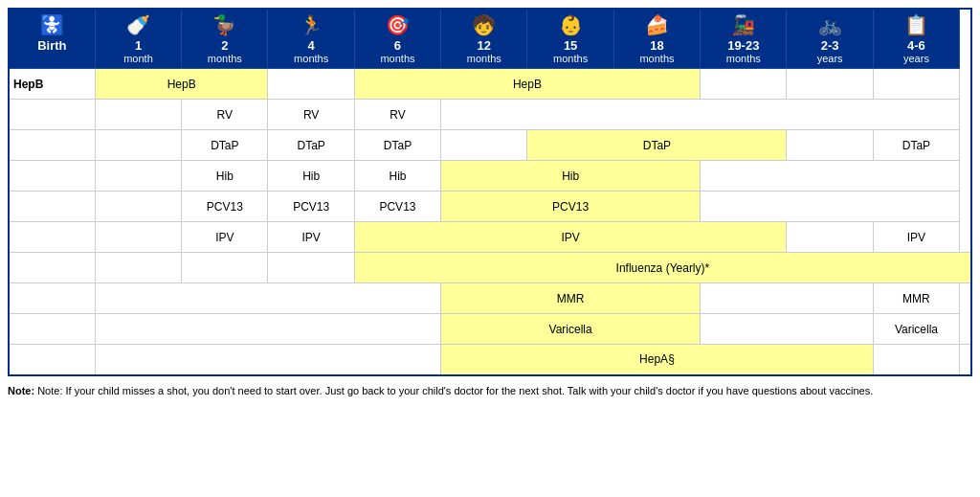 This screenshot has width=980, height=497. What do you see at coordinates (456, 391) in the screenshot?
I see `note-content: Note: If your child misses a shot, you d…` at bounding box center [456, 391].